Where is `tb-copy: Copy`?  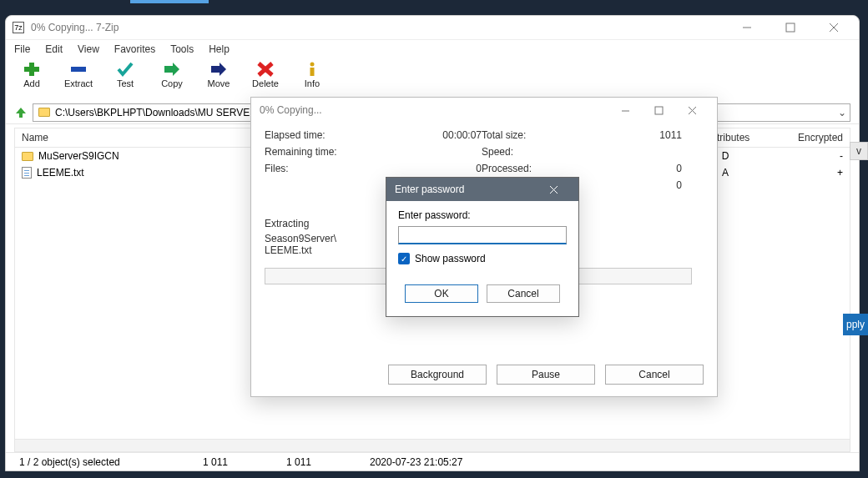 tb-copy: Copy is located at coordinates (172, 75).